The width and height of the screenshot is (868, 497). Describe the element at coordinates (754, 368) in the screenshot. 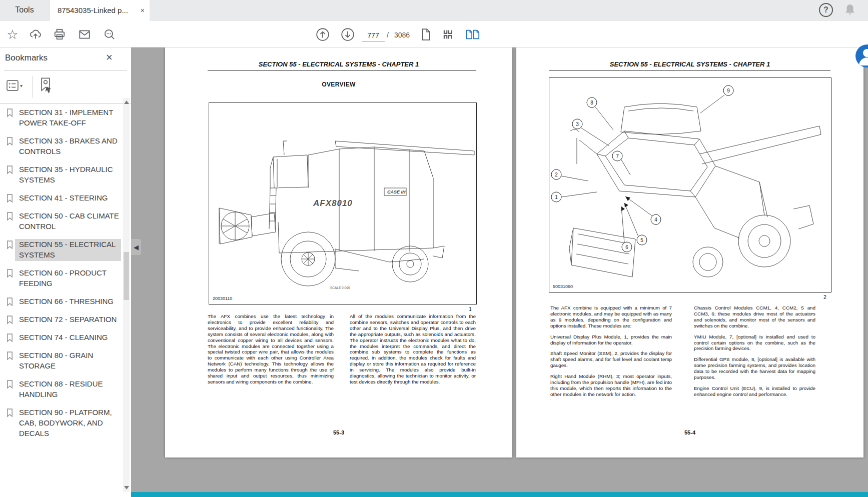

I see `paragraph: Differential GPS module, 8, [optional] i…` at that location.